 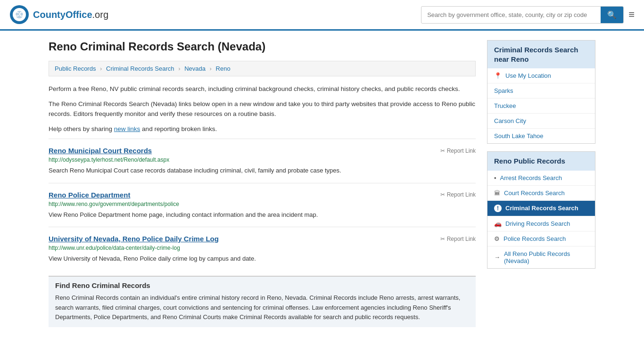 What do you see at coordinates (495, 178) in the screenshot?
I see `arrest-icon: ▪` at bounding box center [495, 178].